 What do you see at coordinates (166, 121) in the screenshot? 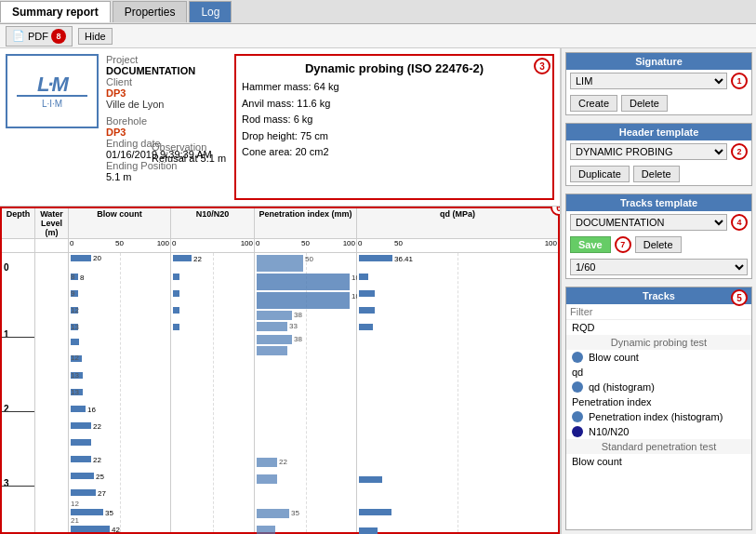
I see `borehole-label: Borehole` at bounding box center [166, 121].